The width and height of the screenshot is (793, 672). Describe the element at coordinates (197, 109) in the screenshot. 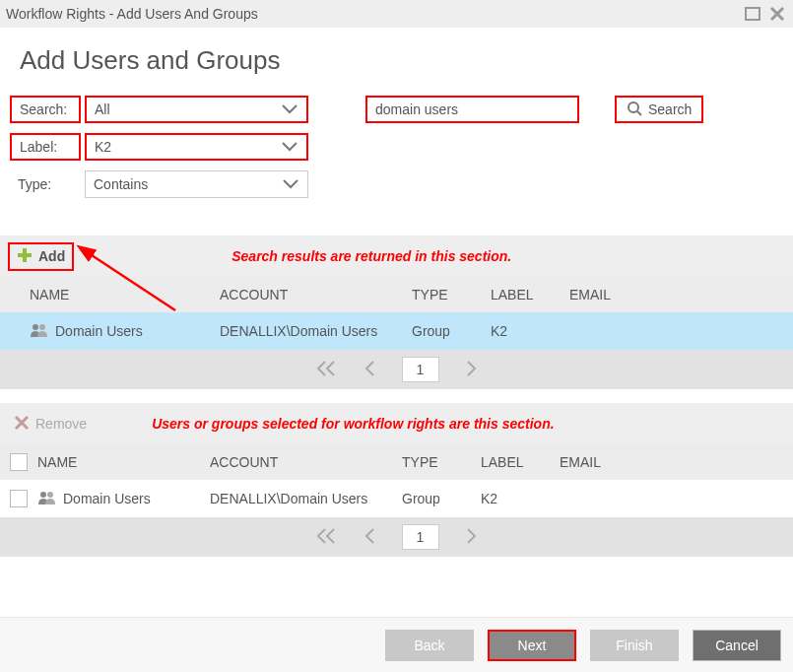

I see `search-scope-select: All` at that location.